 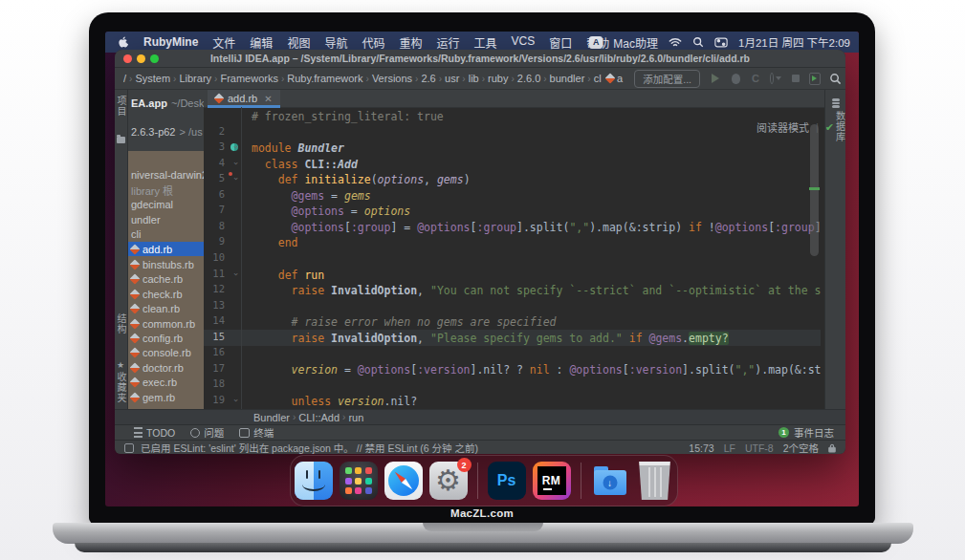 What do you see at coordinates (836, 78) in the screenshot?
I see `search-everywhere-icon` at bounding box center [836, 78].